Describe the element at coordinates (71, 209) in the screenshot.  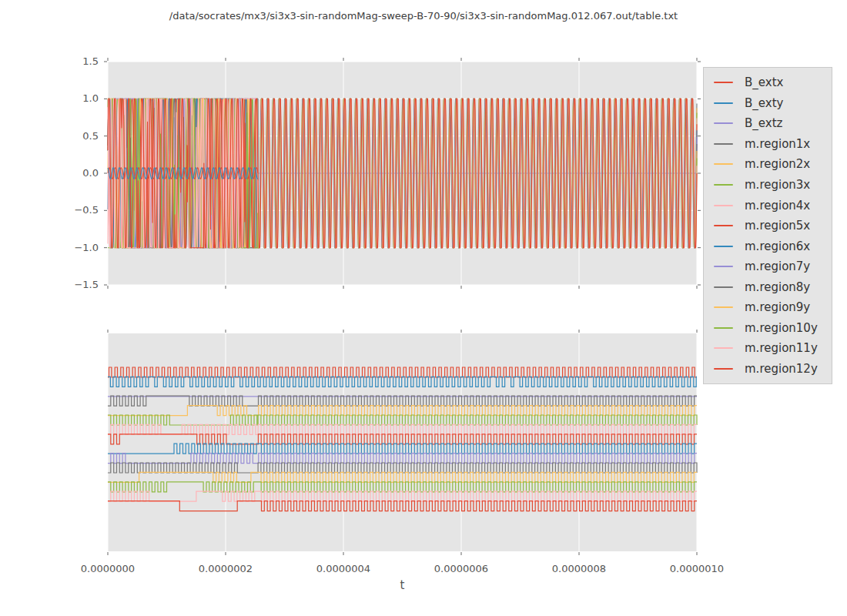
I see `y-tick-label: −0.5` at that location.